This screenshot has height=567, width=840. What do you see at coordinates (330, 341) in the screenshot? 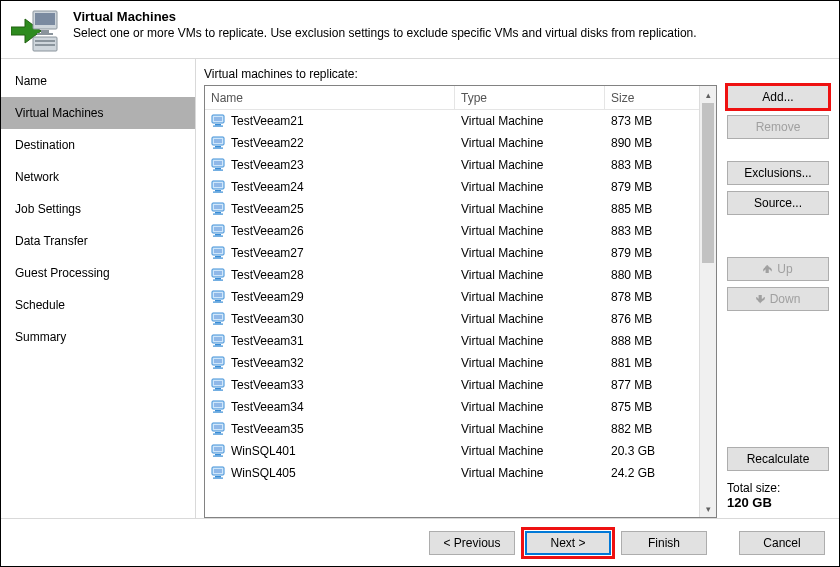
I see `cell-name: TestVeeam31` at bounding box center [330, 341].